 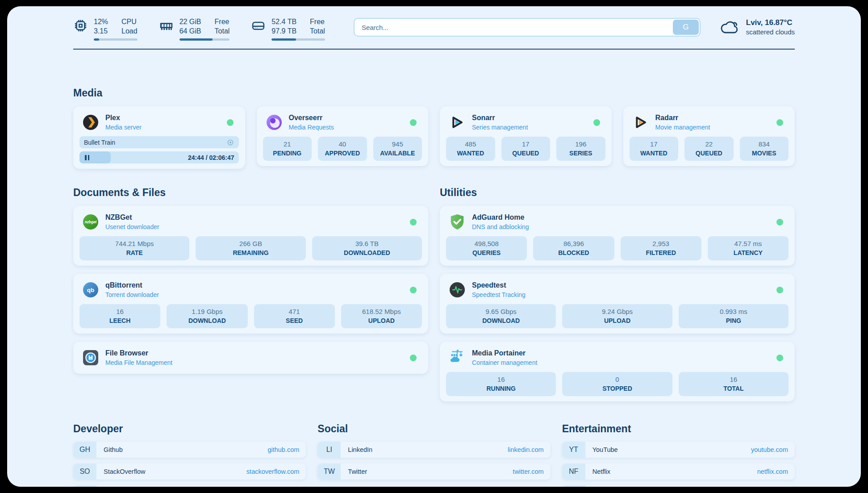 I want to click on developer-section: Developer GH Github github.com SO StackO…, so click(x=189, y=455).